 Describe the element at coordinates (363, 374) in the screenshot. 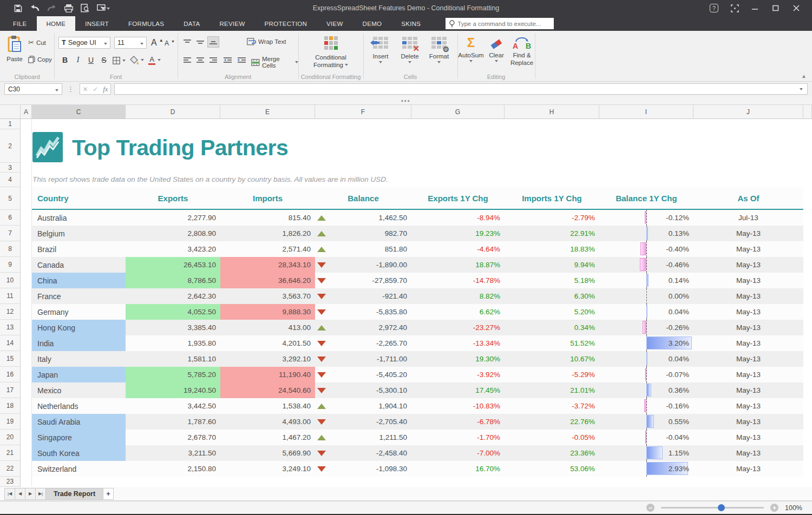

I see `cell-balance: -5,405.20` at that location.